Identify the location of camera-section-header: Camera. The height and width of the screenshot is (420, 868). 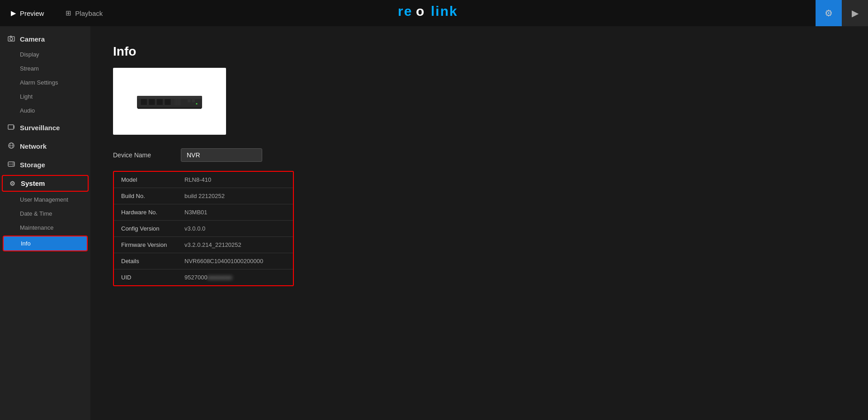
(45, 39).